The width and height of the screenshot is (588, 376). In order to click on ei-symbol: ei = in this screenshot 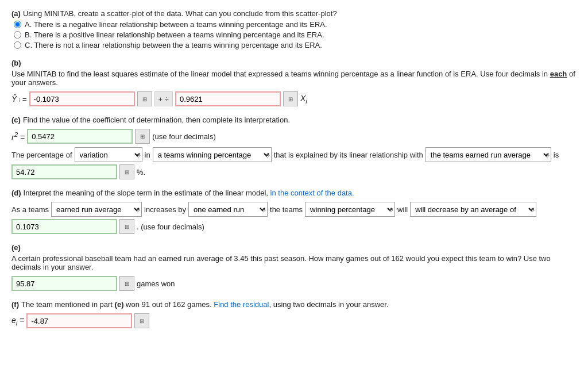, I will do `click(18, 321)`.